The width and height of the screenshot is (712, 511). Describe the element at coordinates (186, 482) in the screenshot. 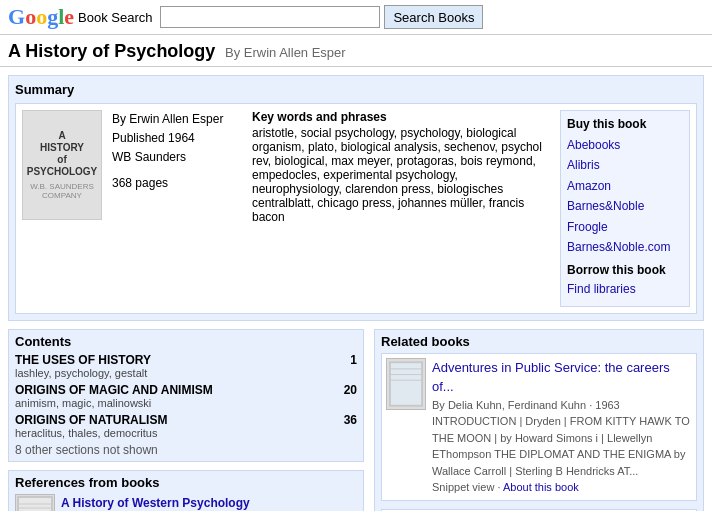

I see `references-title: References from books` at that location.